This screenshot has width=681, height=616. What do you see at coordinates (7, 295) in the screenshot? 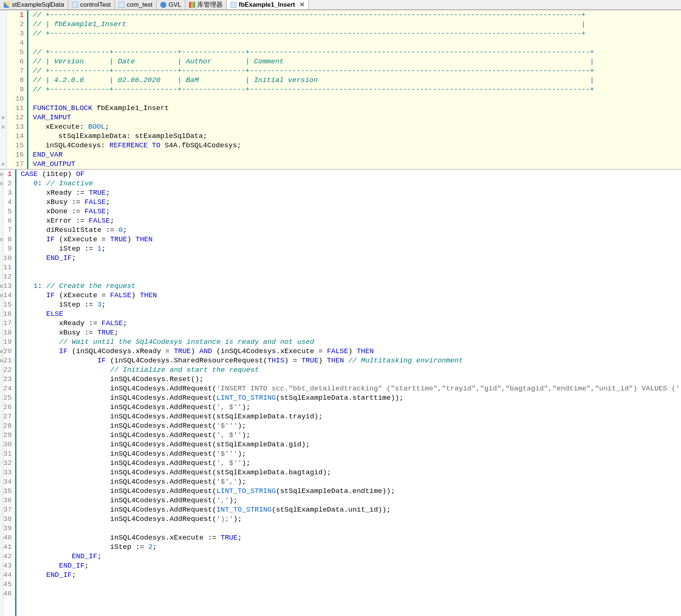
I see `line-number: 14` at bounding box center [7, 295].